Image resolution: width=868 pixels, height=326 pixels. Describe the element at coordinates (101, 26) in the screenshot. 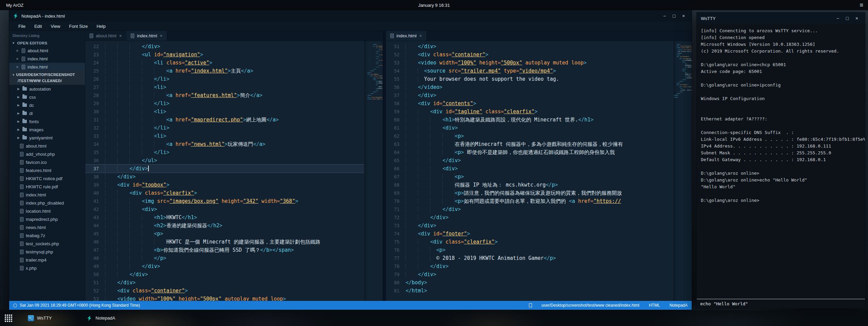

I see `menu-help: Help` at that location.